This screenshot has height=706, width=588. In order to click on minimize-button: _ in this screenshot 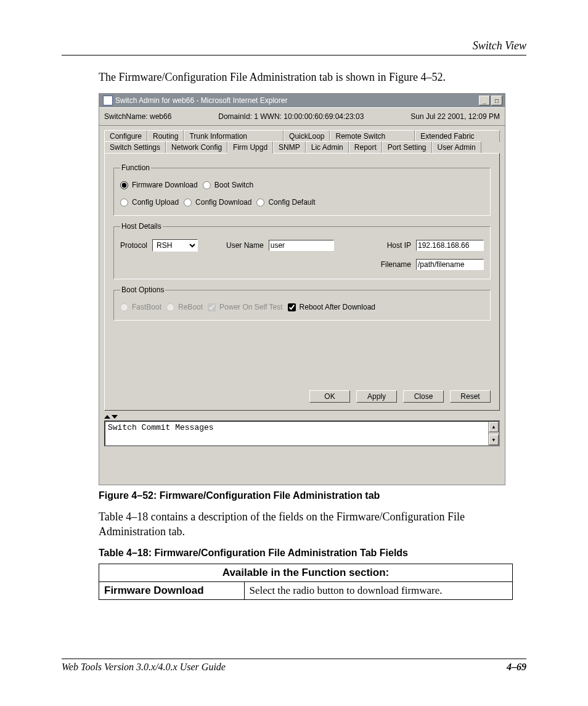, I will do `click(484, 101)`.